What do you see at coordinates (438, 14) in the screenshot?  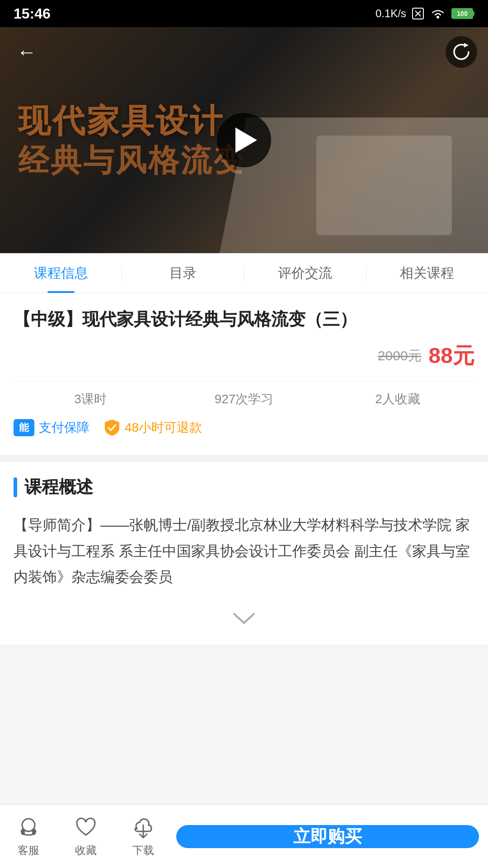 I see `wifi-icon` at bounding box center [438, 14].